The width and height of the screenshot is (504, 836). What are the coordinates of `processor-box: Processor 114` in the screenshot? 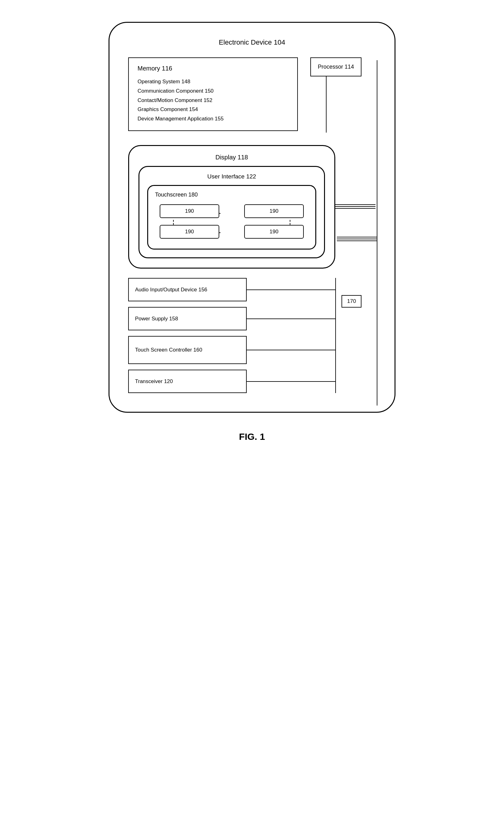 It's located at (336, 67).